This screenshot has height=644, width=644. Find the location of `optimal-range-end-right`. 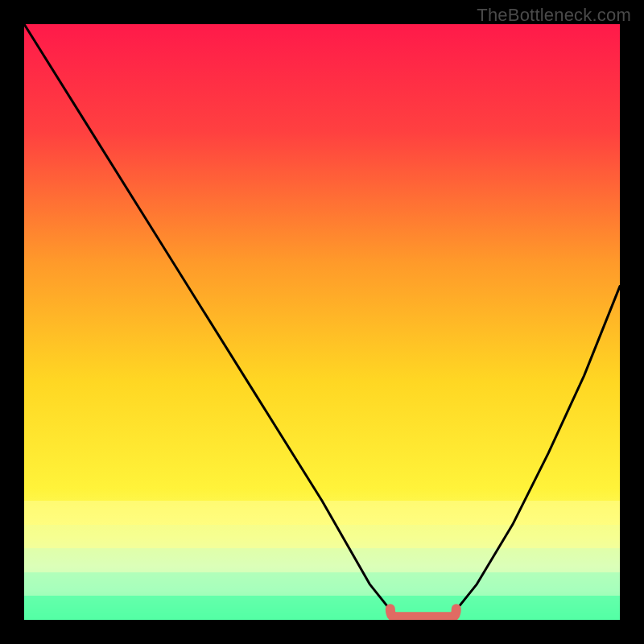

optimal-range-end-right is located at coordinates (455, 613).